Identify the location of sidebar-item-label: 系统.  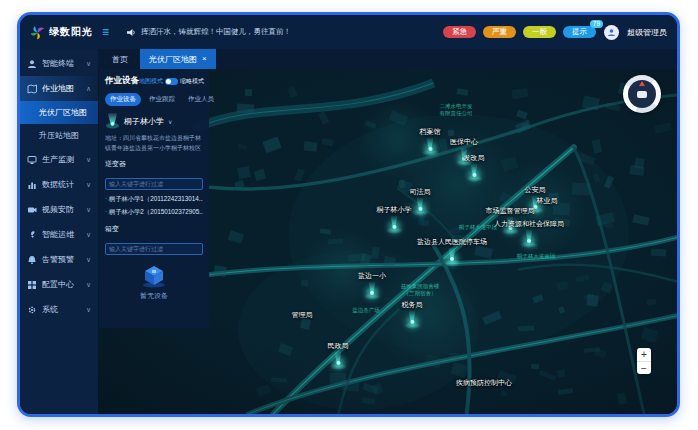
(50, 310).